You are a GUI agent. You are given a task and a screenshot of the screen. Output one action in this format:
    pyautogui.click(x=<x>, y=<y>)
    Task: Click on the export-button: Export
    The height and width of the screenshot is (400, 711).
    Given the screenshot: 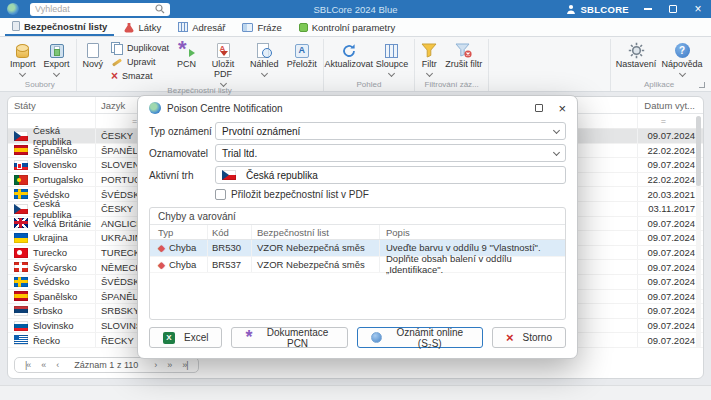 What is the action you would take?
    pyautogui.click(x=57, y=60)
    